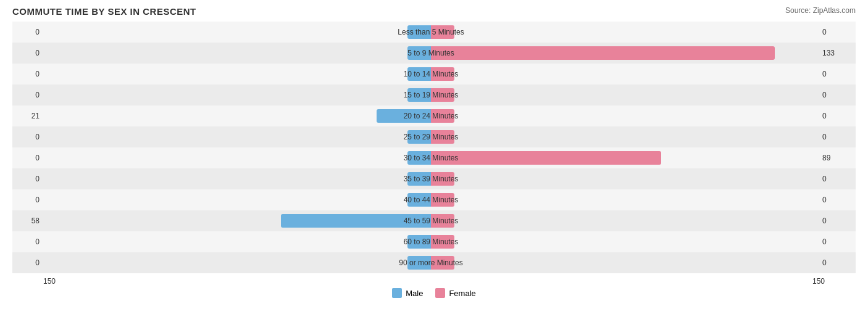 This screenshot has width=868, height=322. Describe the element at coordinates (456, 293) in the screenshot. I see `legend-female: Female` at that location.